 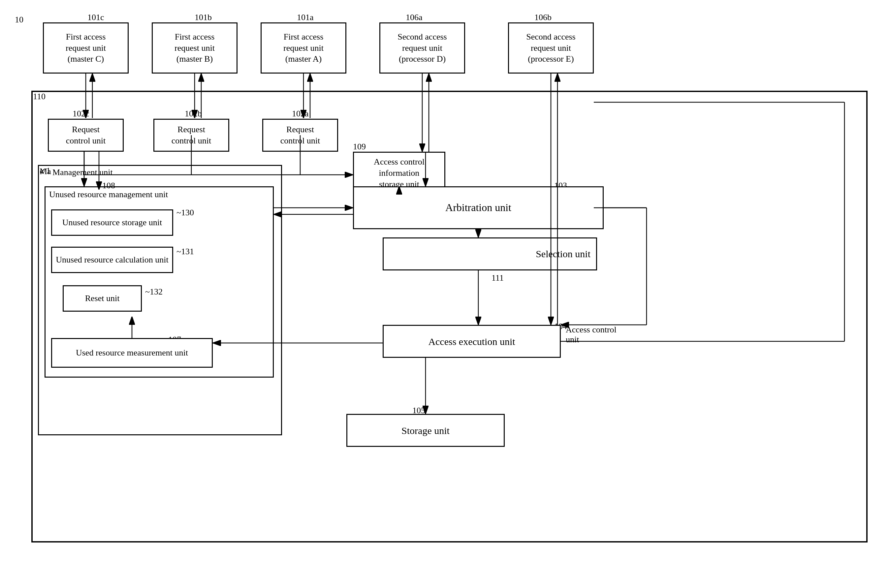 What do you see at coordinates (39, 97) in the screenshot?
I see `ref-110: 110` at bounding box center [39, 97].